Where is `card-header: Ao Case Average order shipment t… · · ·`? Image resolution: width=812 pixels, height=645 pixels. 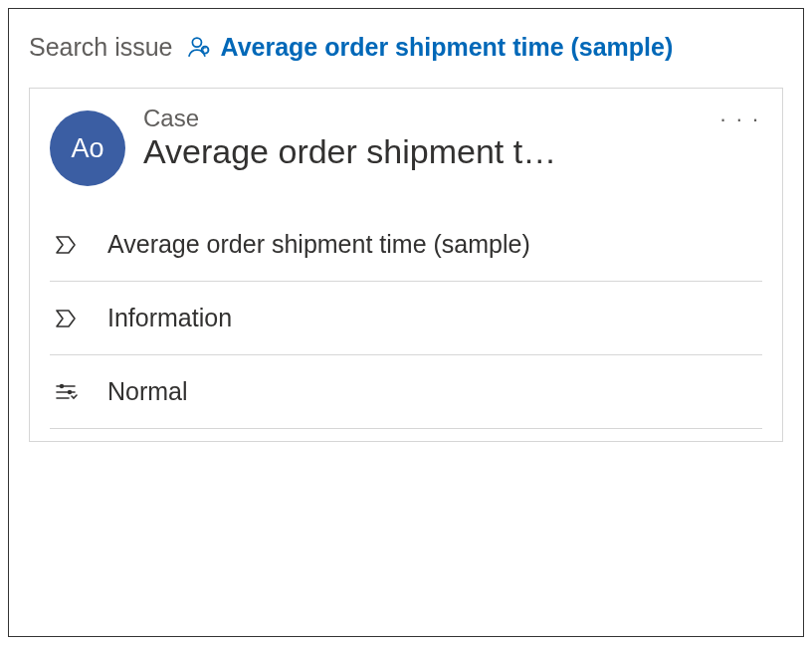
card-header: Ao Case Average order shipment t… · · · is located at coordinates (406, 145).